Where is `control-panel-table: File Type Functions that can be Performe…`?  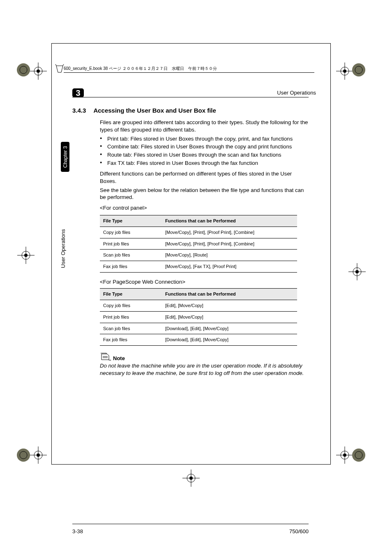 control-panel-table: File Type Functions that can be Performe… is located at coordinates (198, 244).